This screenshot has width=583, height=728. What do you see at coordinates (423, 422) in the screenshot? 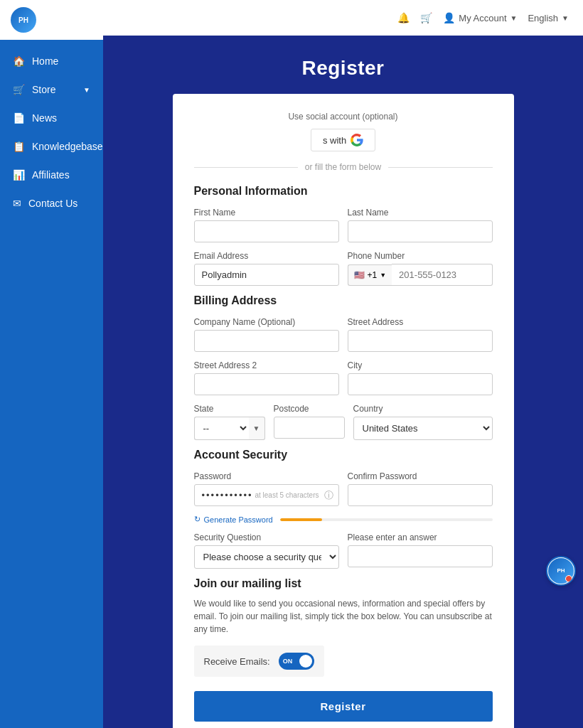
I see `country-group: Country United States` at bounding box center [423, 422].